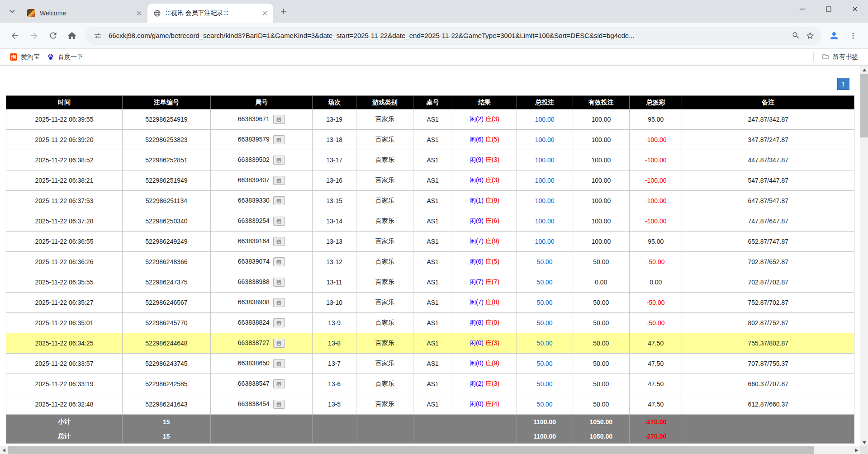 The image size is (868, 454). I want to click on cell-result: 闲(0) 庄(4), so click(485, 404).